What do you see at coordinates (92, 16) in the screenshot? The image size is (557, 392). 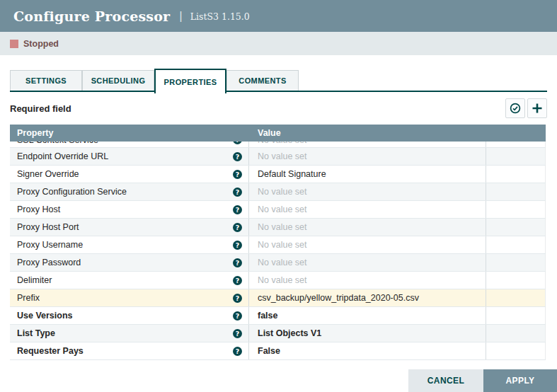 I see `dialog-title: Configure Processor` at bounding box center [92, 16].